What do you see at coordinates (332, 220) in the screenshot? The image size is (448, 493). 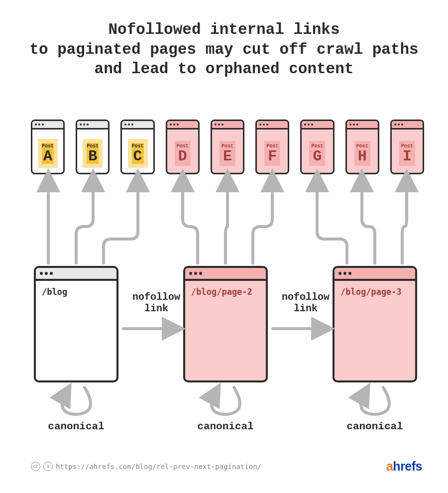 I see `arrow-page3-to-post-g` at bounding box center [332, 220].